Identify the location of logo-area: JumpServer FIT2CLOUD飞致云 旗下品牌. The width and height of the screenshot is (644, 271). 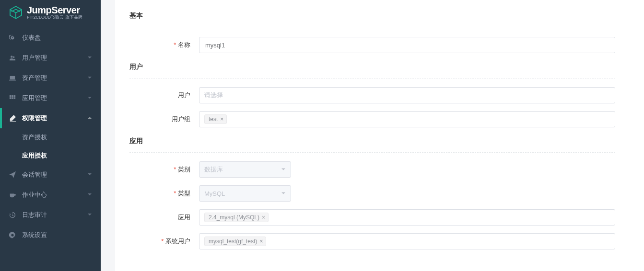
(50, 11).